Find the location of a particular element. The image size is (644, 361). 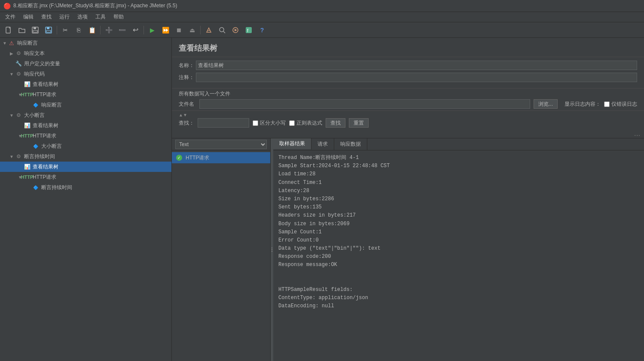

search-input is located at coordinates (223, 123).